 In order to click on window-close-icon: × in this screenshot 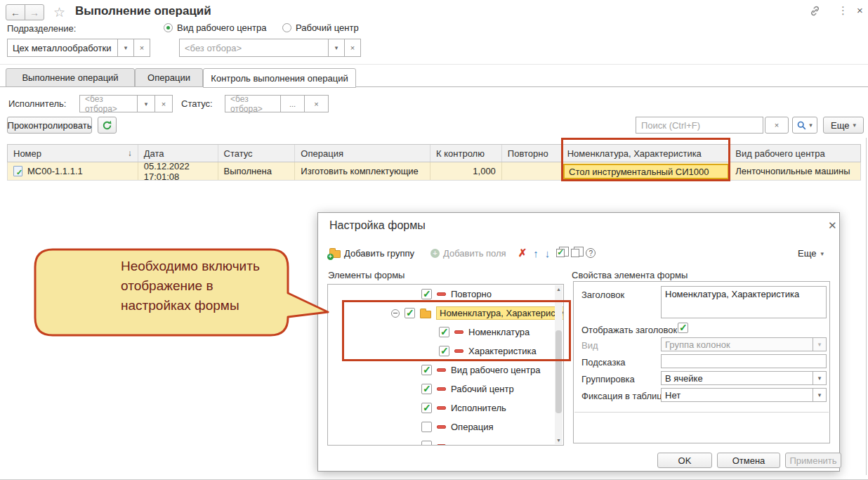, I will do `click(860, 10)`.